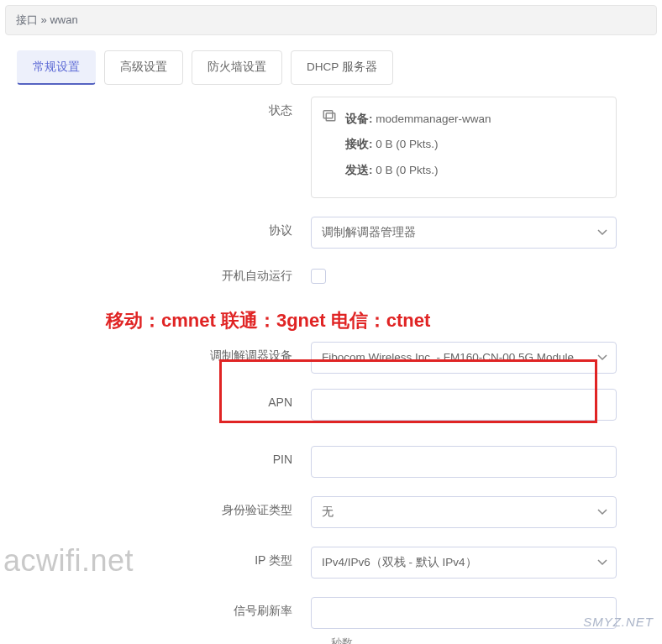 The width and height of the screenshot is (662, 644). Describe the element at coordinates (407, 170) in the screenshot. I see `status-tx-value: 0 B (0 Pkts.)` at that location.